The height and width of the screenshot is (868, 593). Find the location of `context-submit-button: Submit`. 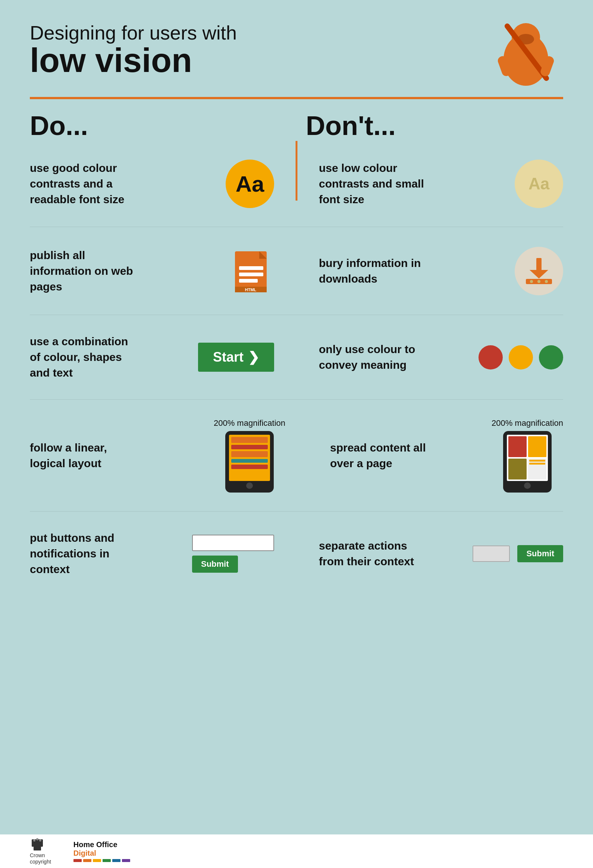

context-submit-button: Submit is located at coordinates (215, 564).